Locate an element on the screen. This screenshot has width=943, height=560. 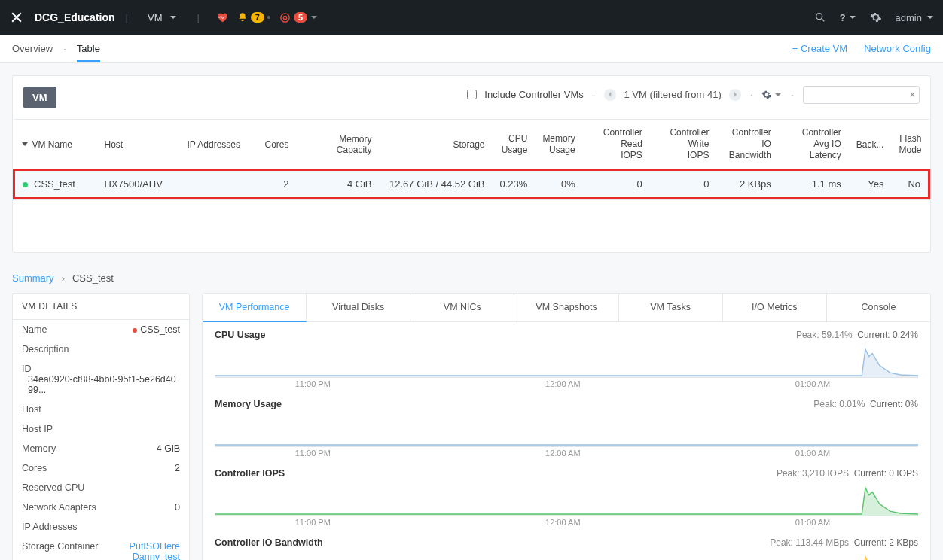
perf-tabs: VM PerformanceVirtual DisksVM NICsVM Sna… is located at coordinates (566, 308).